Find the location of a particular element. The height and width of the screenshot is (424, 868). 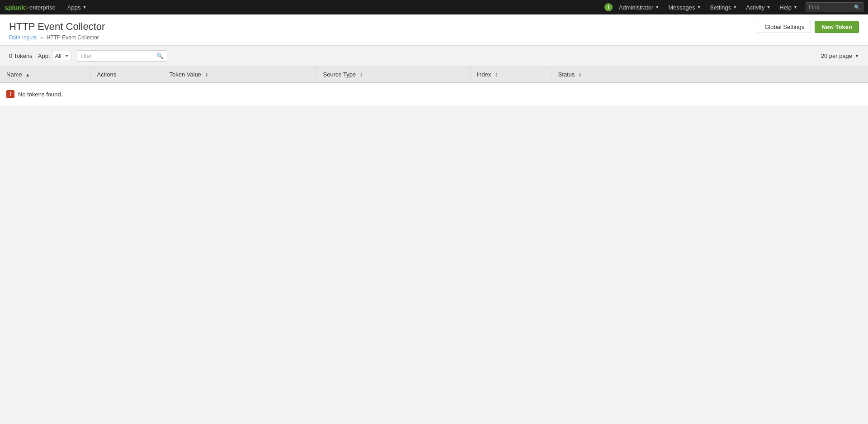

find-search-icon: 🔍 is located at coordinates (857, 7).